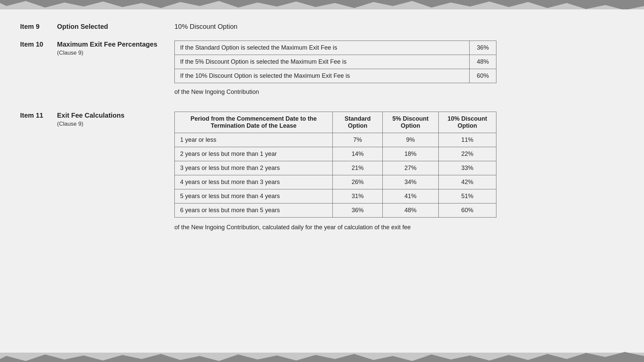 Image resolution: width=644 pixels, height=362 pixels. What do you see at coordinates (411, 140) in the screenshot?
I see `calc-row1-discount5: 9%` at bounding box center [411, 140].